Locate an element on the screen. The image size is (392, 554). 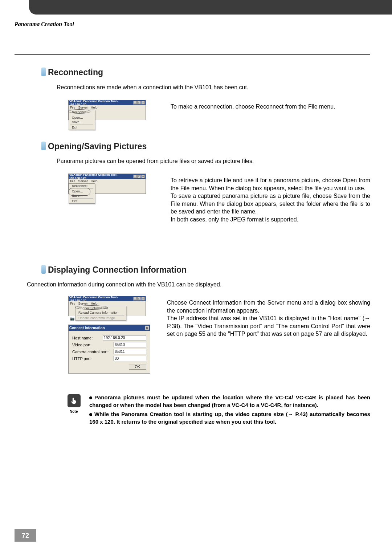
camera-port-label: Camera control port: is located at coordinates (93, 352).